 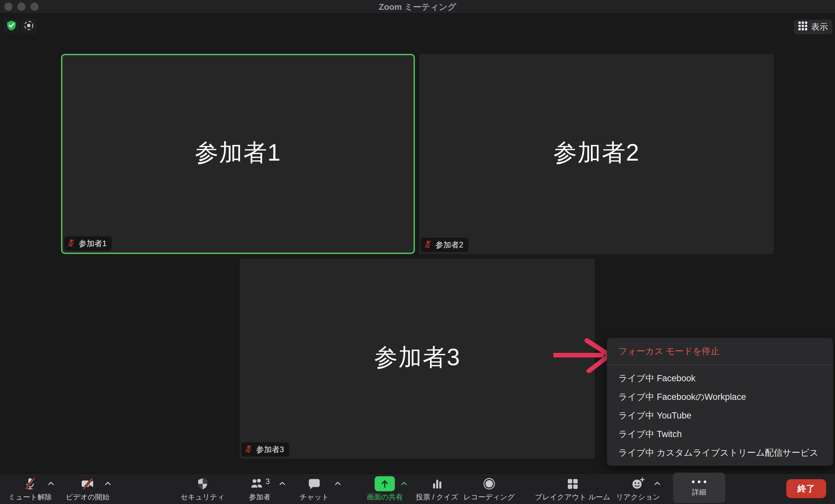 What do you see at coordinates (385, 489) in the screenshot?
I see `share-screen-button: 画面の共有` at bounding box center [385, 489].